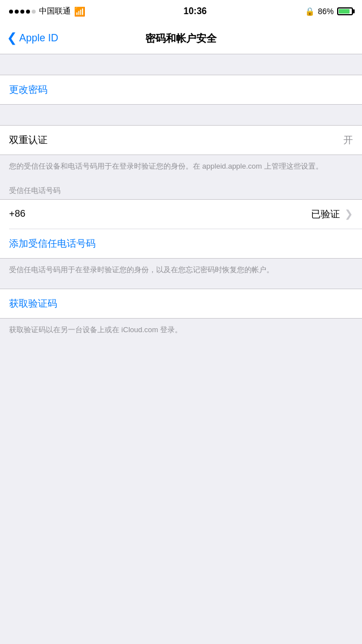  I want to click on status-bar: 中国联通 📶 10:36 🔒 86%, so click(181, 11).